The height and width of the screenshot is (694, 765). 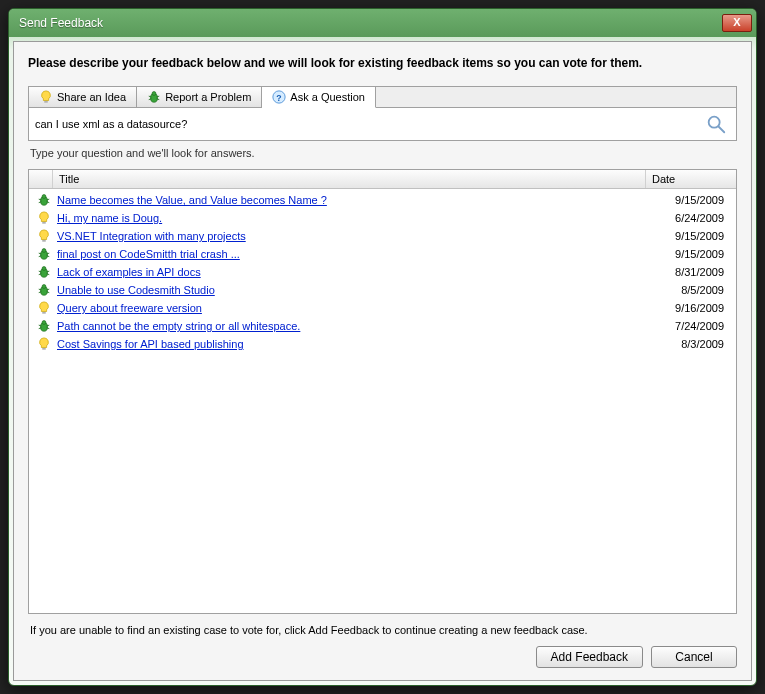 What do you see at coordinates (688, 344) in the screenshot?
I see `result-date: 8/3/2009` at bounding box center [688, 344].